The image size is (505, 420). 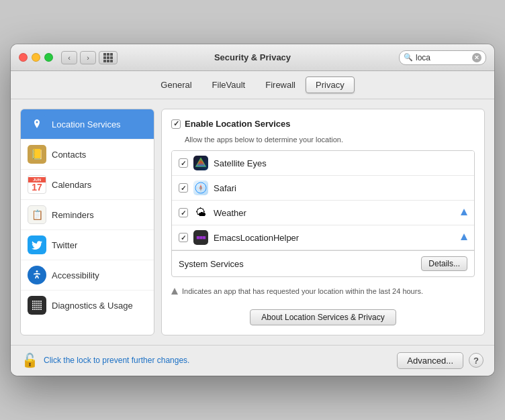 I want to click on sidebar-item-accessibility: Accessibility, so click(x=87, y=275).